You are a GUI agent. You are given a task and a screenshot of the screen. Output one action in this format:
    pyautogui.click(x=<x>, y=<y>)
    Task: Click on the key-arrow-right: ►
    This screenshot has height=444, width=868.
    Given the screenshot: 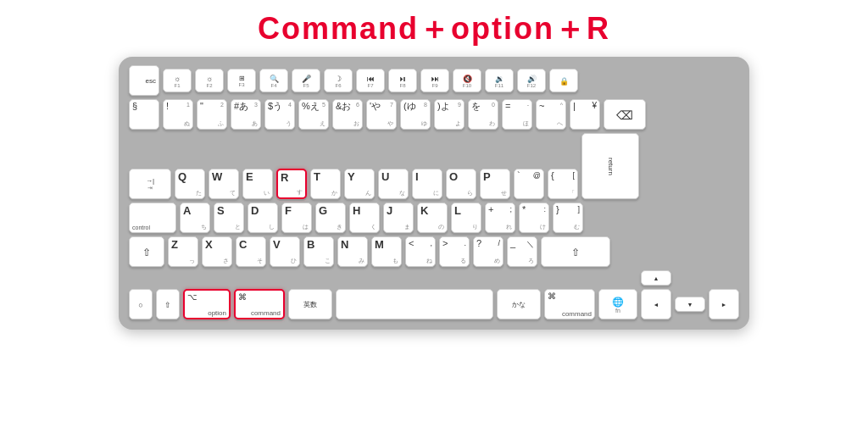 What is the action you would take?
    pyautogui.click(x=724, y=304)
    